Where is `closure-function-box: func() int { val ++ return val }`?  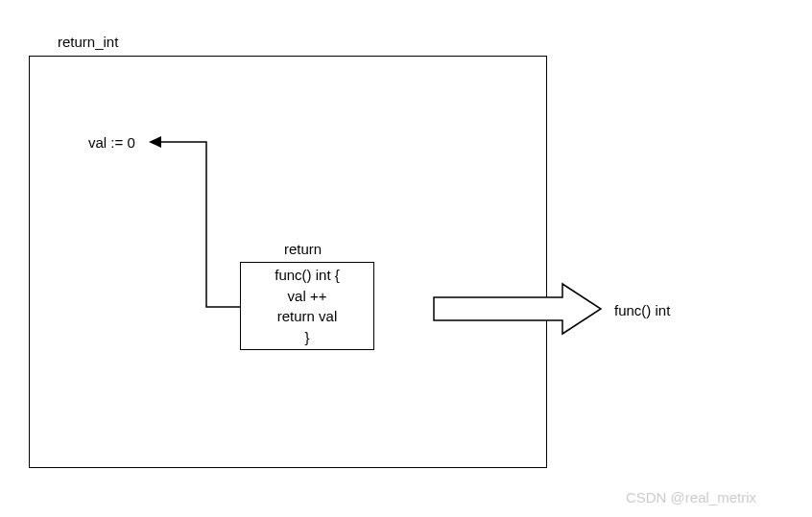 closure-function-box: func() int { val ++ return val } is located at coordinates (307, 306).